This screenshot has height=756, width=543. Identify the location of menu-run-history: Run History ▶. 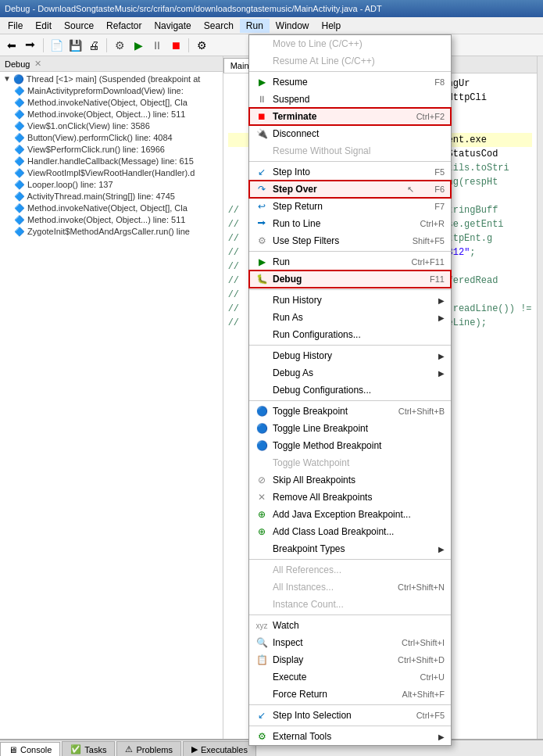
(350, 300).